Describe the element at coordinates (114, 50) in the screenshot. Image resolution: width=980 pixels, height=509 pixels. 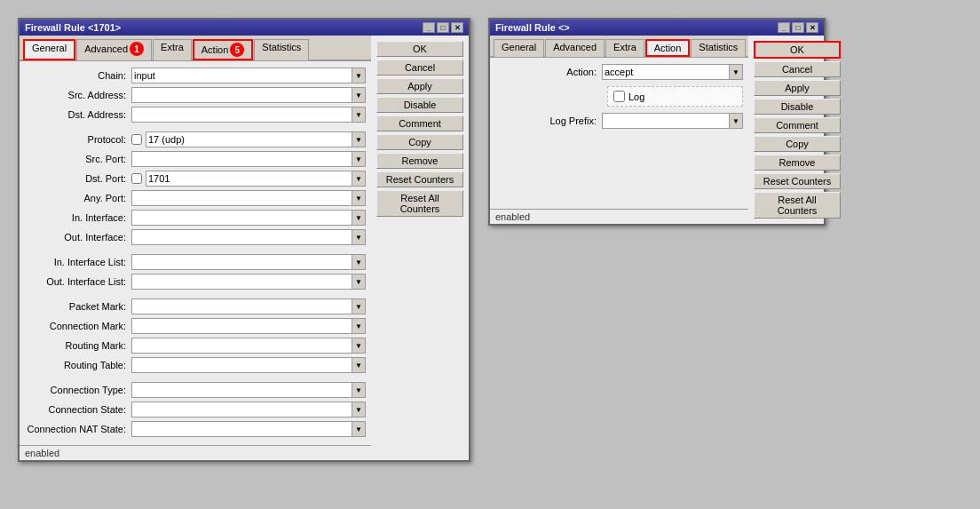
I see `tab-advanced-1: Advanced 1` at that location.